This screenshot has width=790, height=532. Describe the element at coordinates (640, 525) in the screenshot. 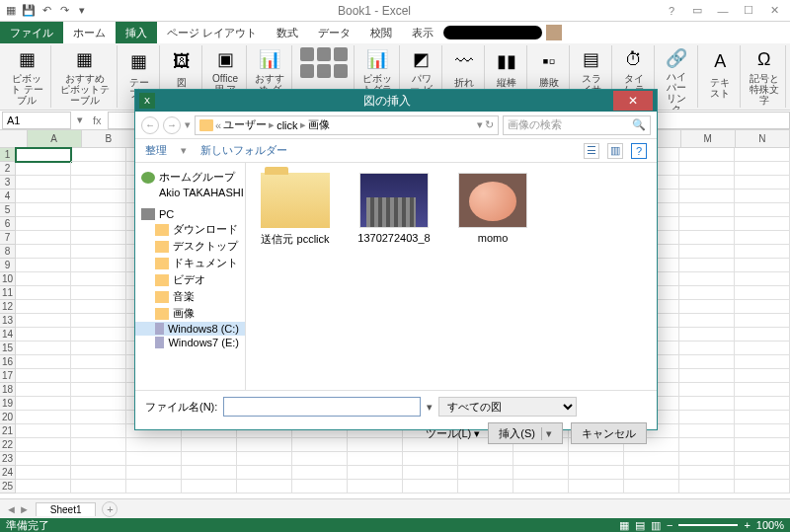

I see `view-layout-icon: ▤` at that location.